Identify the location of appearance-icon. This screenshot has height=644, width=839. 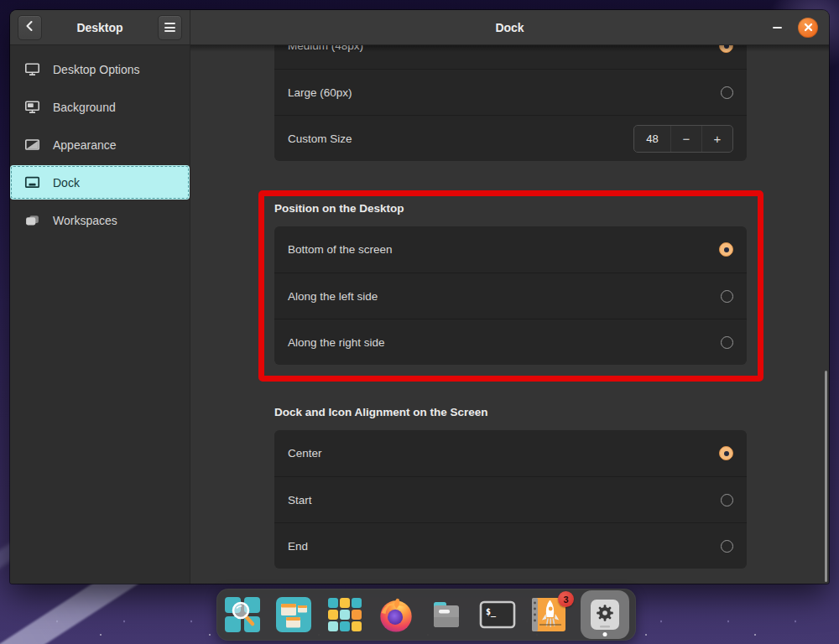
(32, 144).